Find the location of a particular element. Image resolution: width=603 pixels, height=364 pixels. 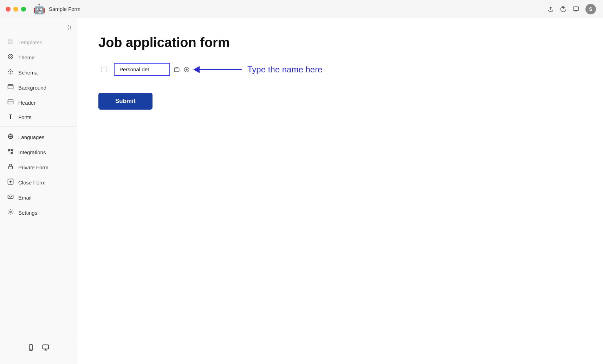

sidebar-item-close-form-label: Close Form is located at coordinates (32, 183).